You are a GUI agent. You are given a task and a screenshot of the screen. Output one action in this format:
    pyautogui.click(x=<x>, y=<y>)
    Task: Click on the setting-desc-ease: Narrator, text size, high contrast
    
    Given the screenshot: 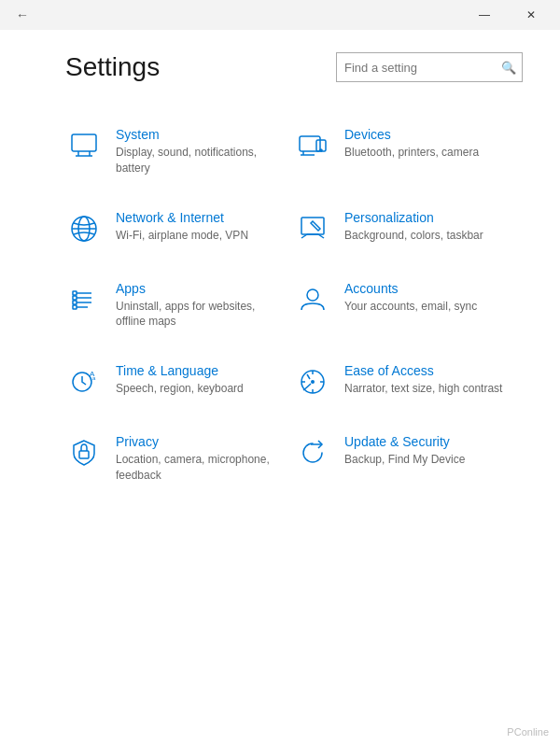 What is the action you would take?
    pyautogui.click(x=426, y=388)
    